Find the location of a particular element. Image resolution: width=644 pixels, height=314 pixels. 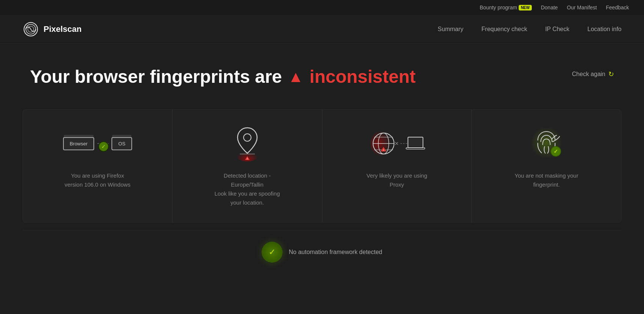

hero-title-prefix: Your browser fingerprints are is located at coordinates (156, 76).